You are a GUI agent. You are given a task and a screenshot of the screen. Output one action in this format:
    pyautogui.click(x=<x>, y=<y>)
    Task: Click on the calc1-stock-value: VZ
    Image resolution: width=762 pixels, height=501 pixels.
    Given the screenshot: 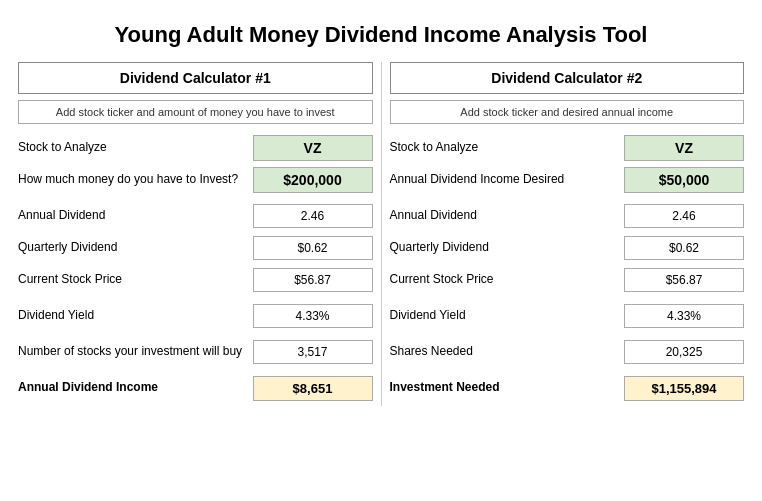 What is the action you would take?
    pyautogui.click(x=313, y=148)
    